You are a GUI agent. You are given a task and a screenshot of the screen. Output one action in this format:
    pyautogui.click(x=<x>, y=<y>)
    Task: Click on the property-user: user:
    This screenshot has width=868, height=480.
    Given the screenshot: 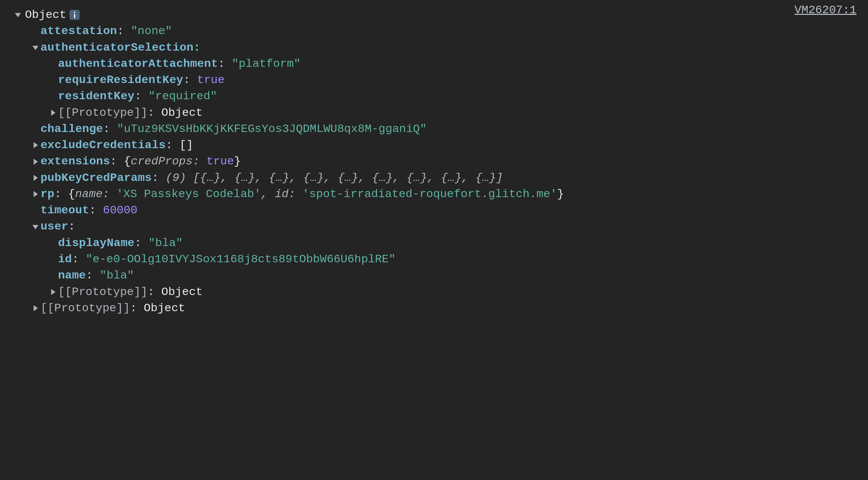 What is the action you would take?
    pyautogui.click(x=434, y=226)
    